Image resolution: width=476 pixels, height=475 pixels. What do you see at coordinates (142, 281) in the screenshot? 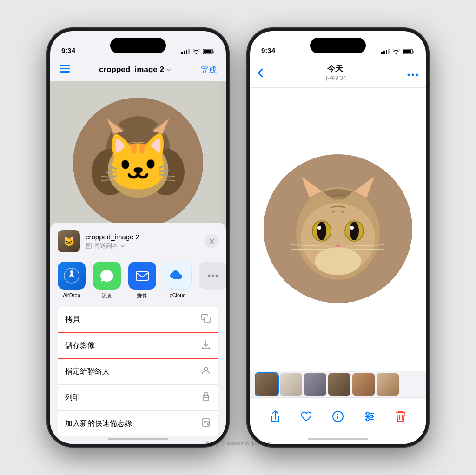
I see `app-icon-mail: 郵件` at bounding box center [142, 281].